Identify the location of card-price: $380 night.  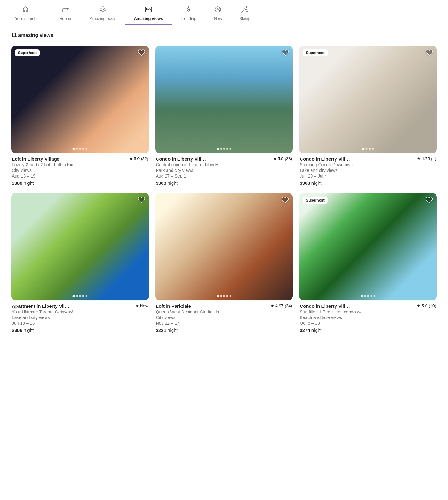
(80, 183).